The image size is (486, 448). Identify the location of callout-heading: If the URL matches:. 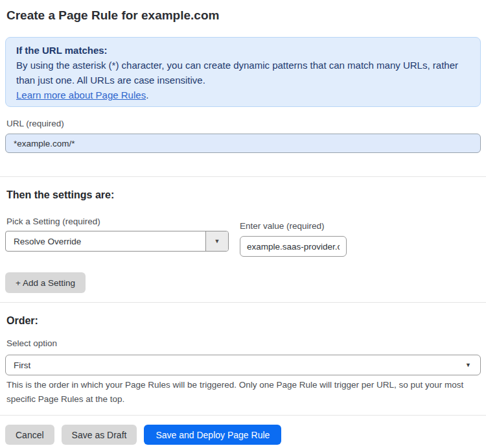
(243, 51).